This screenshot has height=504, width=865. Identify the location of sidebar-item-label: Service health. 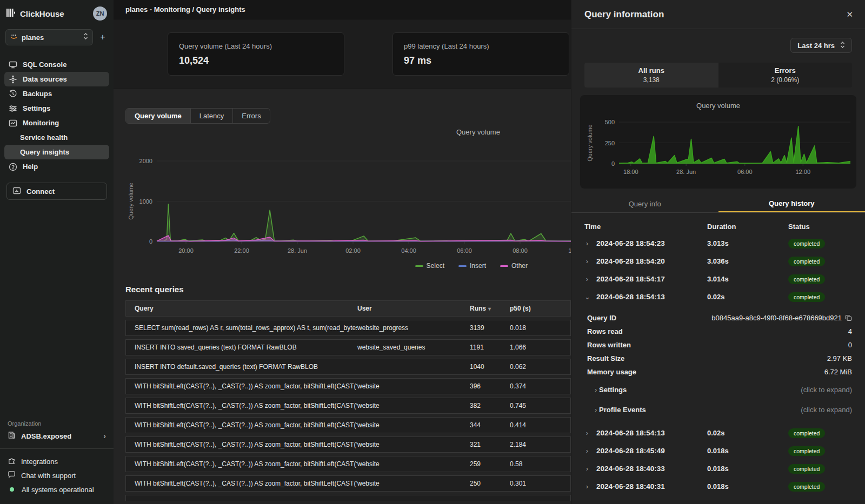
(44, 137).